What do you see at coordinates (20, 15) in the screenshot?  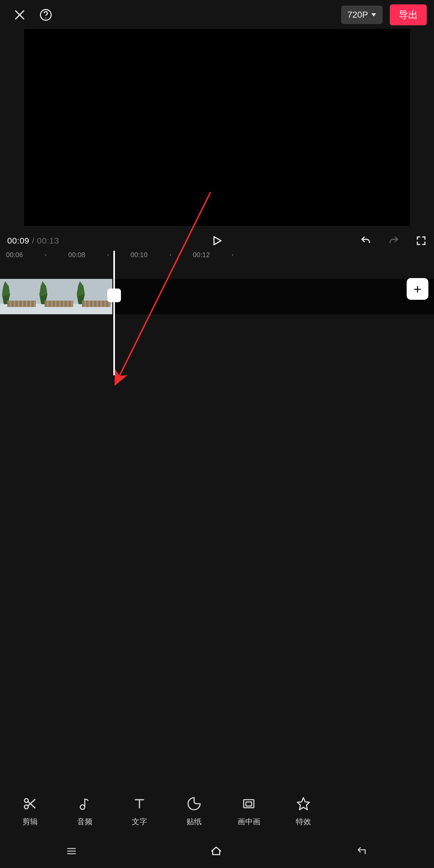 I see `close-icon` at bounding box center [20, 15].